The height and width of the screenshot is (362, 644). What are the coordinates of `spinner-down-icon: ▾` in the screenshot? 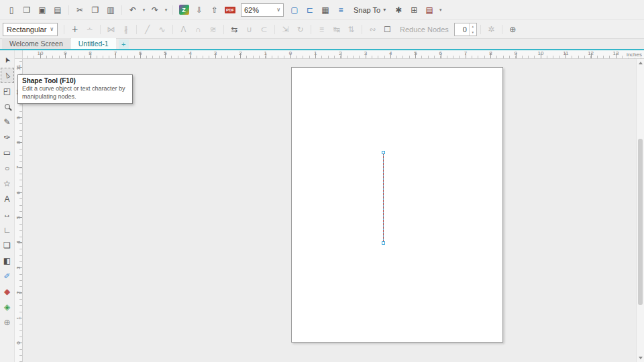 It's located at (473, 32).